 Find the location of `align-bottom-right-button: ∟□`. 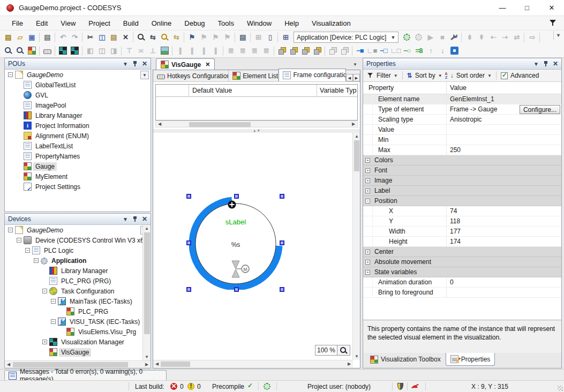

align-bottom-right-button: ∟□ is located at coordinates (395, 51).